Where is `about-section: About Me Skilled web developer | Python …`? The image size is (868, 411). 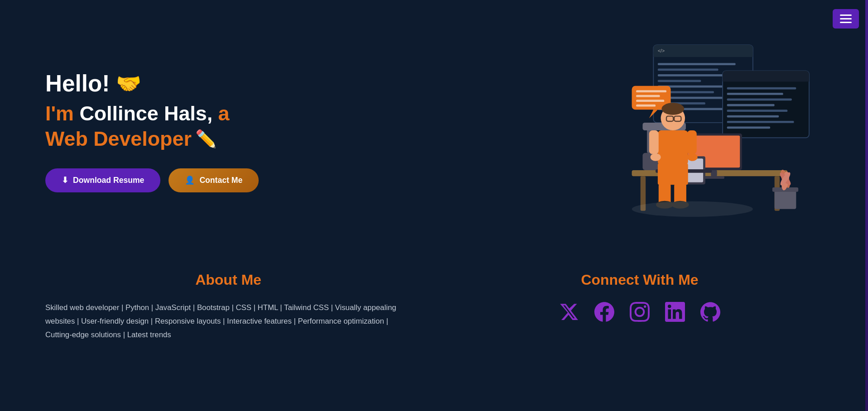
about-section: About Me Skilled web developer | Python … is located at coordinates (228, 307).